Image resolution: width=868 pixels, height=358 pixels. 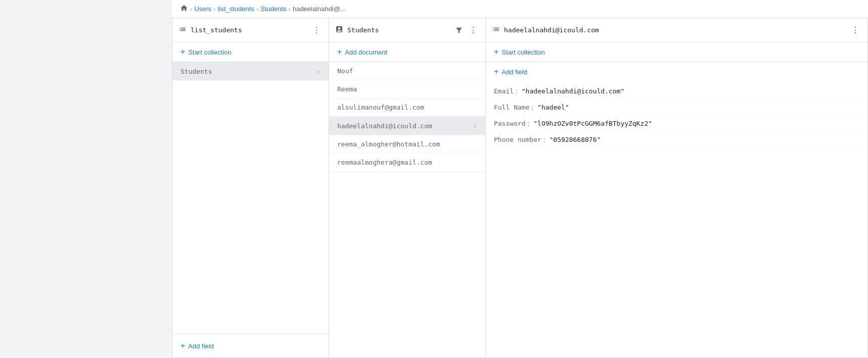 I want to click on breadcrumb-users: Users, so click(x=203, y=9).